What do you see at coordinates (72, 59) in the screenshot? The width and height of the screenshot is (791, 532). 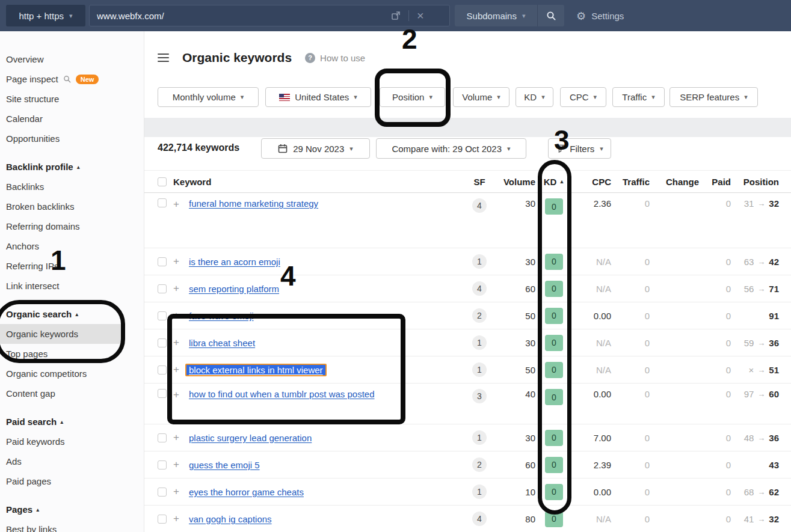 I see `sidebar-item-overview: Overview` at bounding box center [72, 59].